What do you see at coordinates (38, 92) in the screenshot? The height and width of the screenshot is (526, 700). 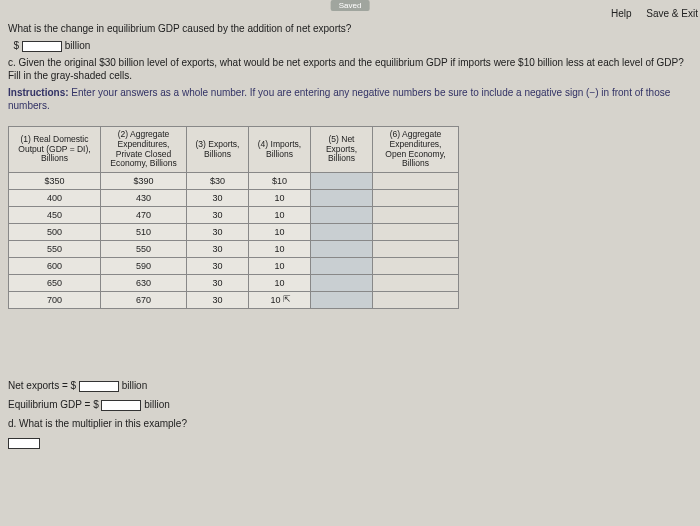 I see `instructions-label: Instructions:` at bounding box center [38, 92].